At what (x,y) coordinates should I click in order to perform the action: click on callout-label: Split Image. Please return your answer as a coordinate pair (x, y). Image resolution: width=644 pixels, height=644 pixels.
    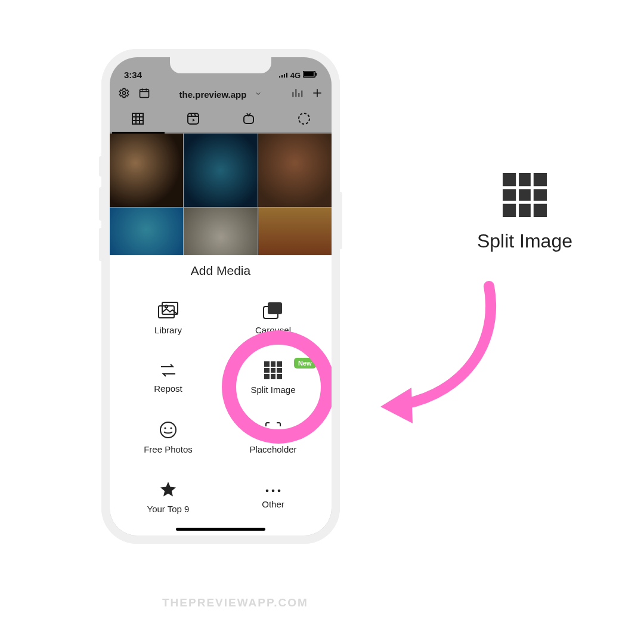
    Looking at the image, I should click on (525, 241).